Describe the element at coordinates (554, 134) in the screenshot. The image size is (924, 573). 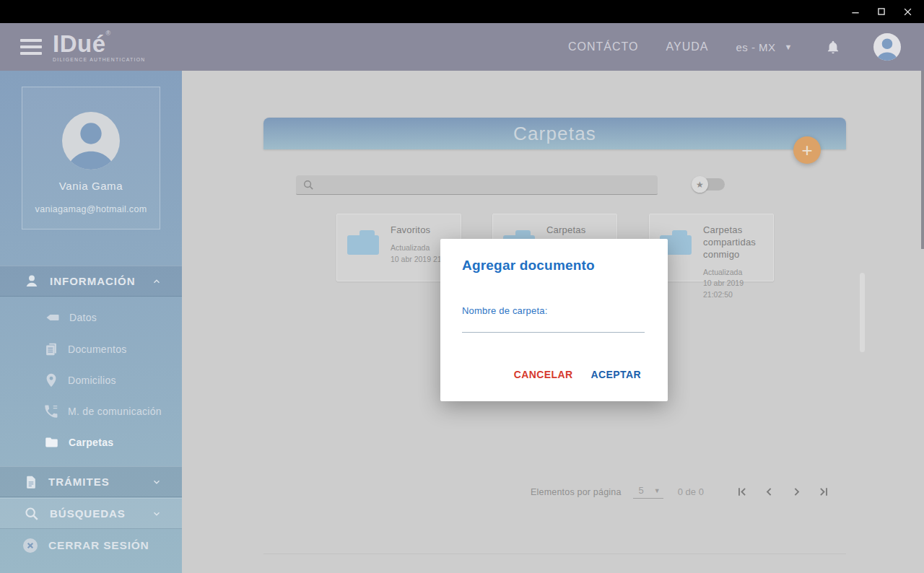
I see `page-title: Carpetas` at that location.